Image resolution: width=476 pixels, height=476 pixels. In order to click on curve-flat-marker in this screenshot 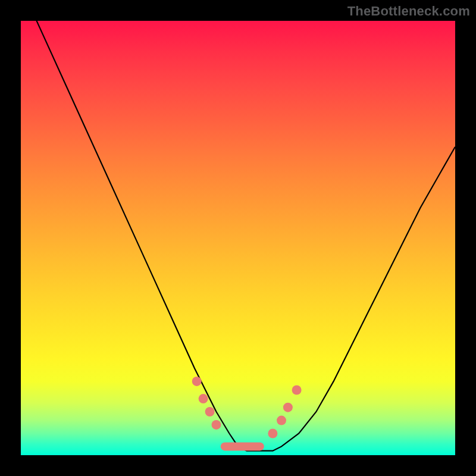, I will do `click(243, 446)`.